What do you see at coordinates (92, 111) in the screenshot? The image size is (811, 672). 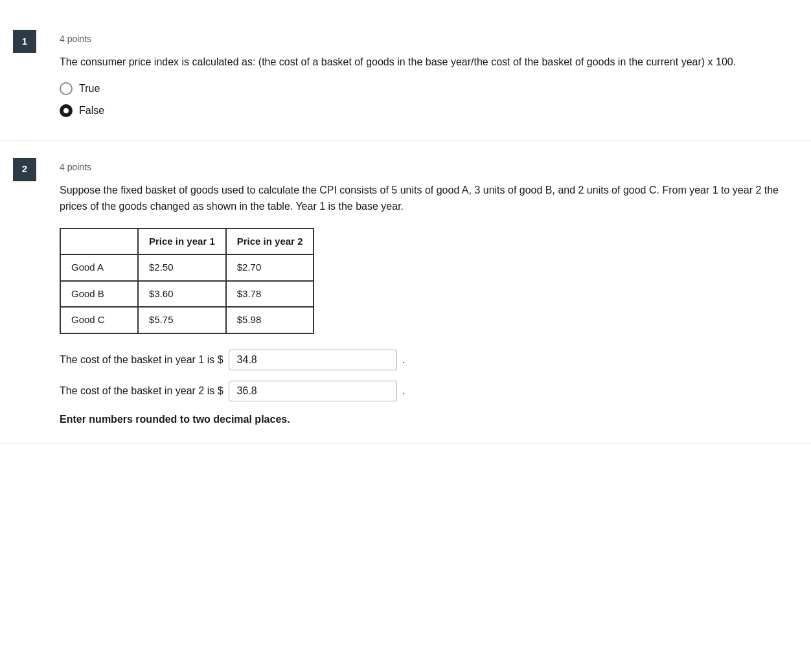 I see `option-false-label: False` at bounding box center [92, 111].